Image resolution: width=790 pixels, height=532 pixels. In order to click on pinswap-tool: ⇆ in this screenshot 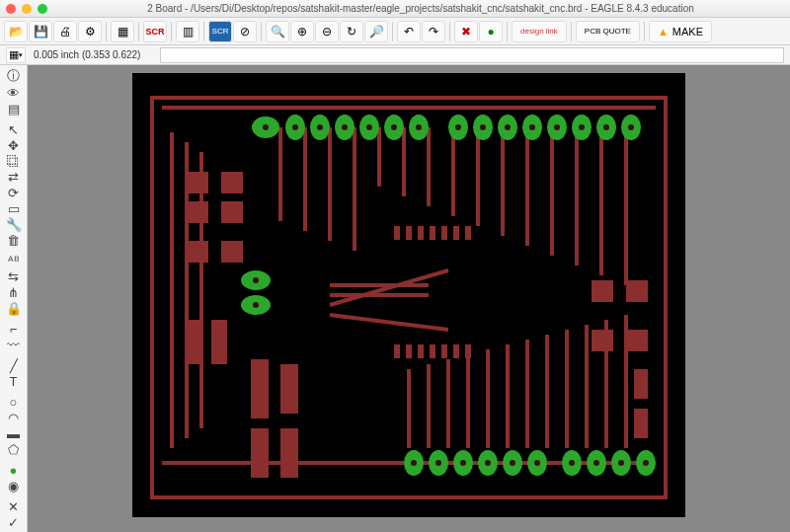, I will do `click(14, 276)`.